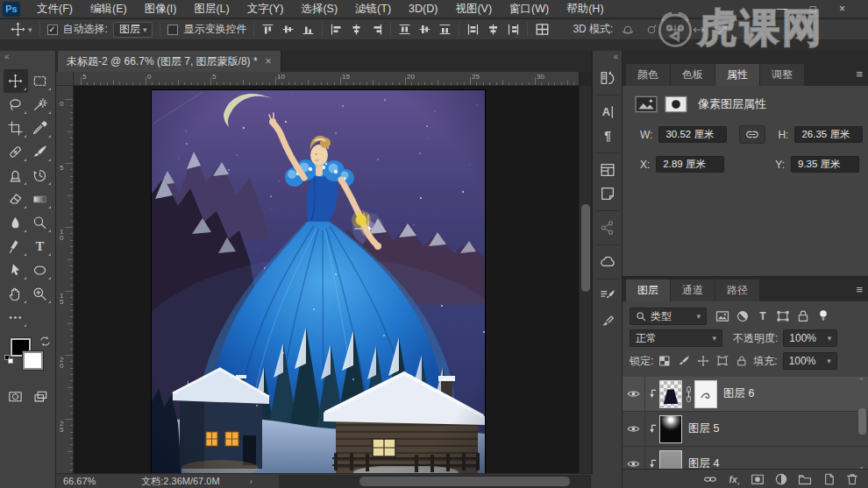  Describe the element at coordinates (46, 342) in the screenshot. I see `swap-colors-icon` at that location.